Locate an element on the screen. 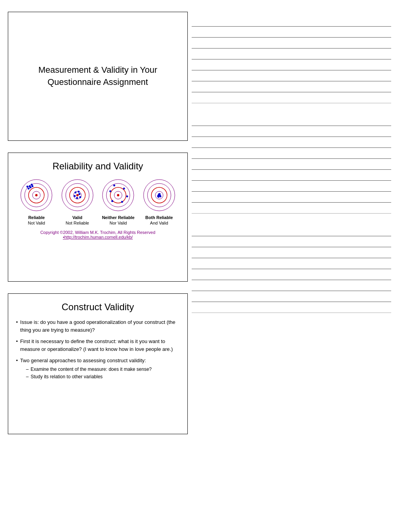  slide3-box: Construct Validity Issue is: do you have… is located at coordinates (98, 364).